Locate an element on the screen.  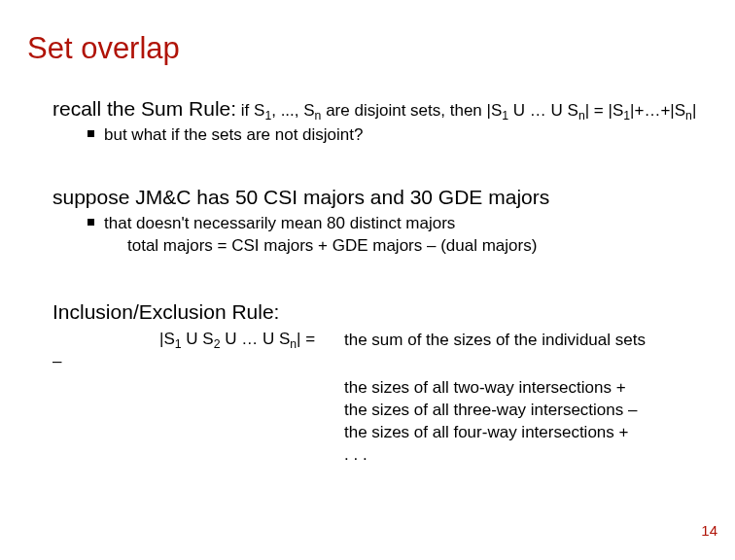
sum-rule-bullet: but what if the sets are not disjoint? is located at coordinates (398, 136).